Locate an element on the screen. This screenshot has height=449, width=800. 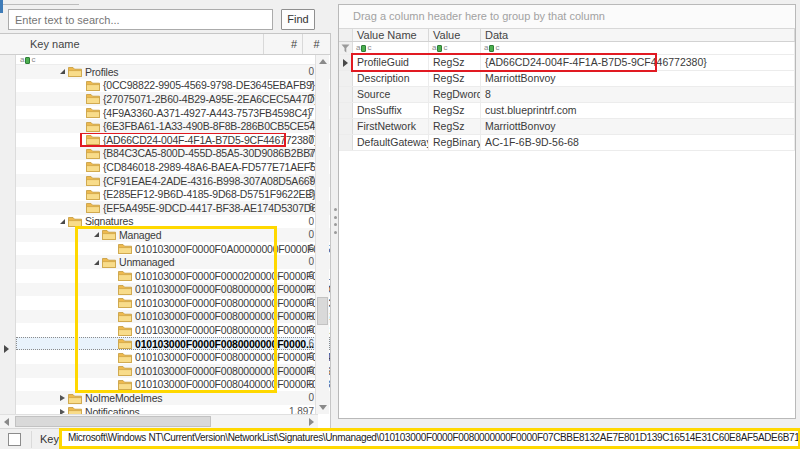
tree-row: {4F9A3360-A371-4927-A443-7573FB4598C4}7 is located at coordinates (173, 113).